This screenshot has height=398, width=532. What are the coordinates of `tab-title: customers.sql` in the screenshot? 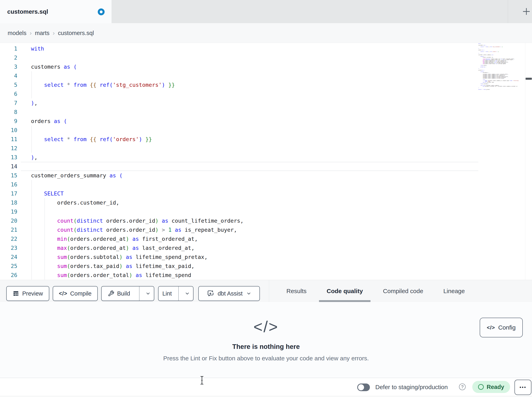 It's located at (28, 12).